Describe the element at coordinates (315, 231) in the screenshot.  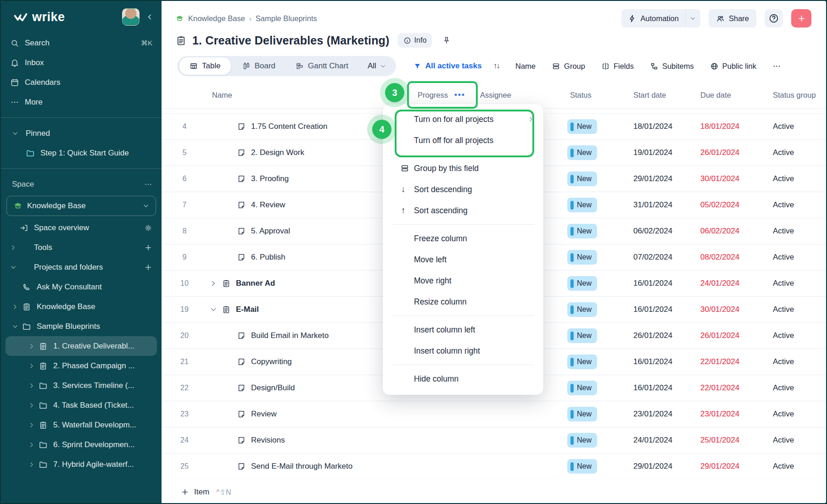
I see `task-name-cell: 5. Approval` at that location.